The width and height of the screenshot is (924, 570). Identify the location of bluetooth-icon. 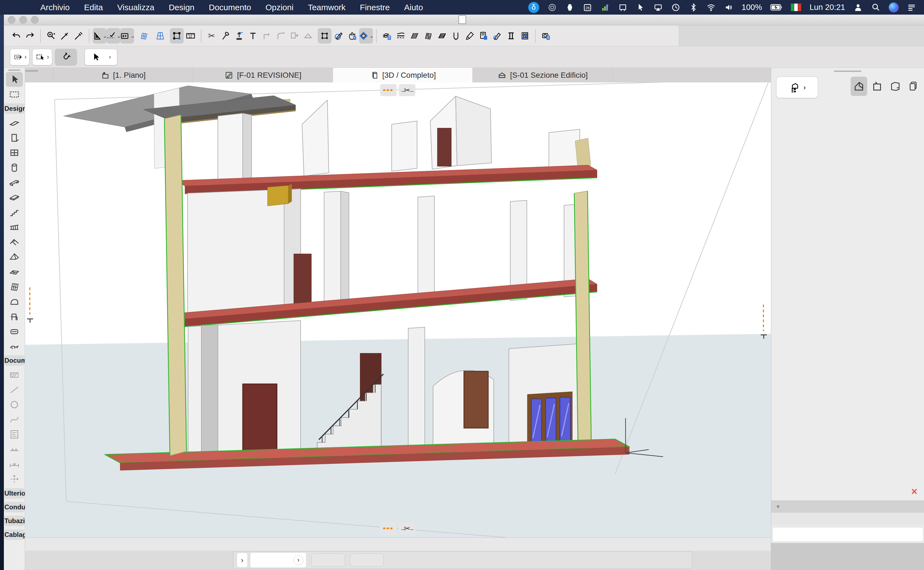
(693, 8).